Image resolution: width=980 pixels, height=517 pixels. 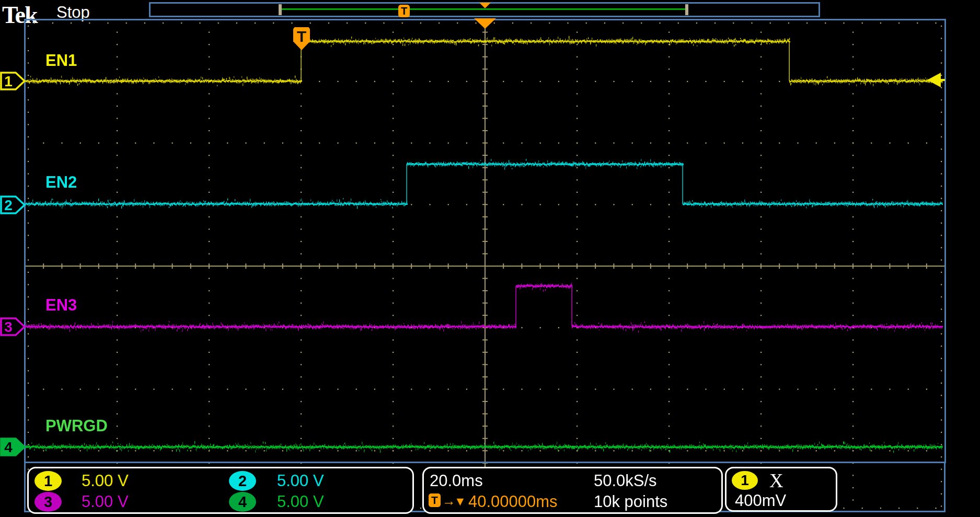 I want to click on trigger-slope-icon: X, so click(x=777, y=481).